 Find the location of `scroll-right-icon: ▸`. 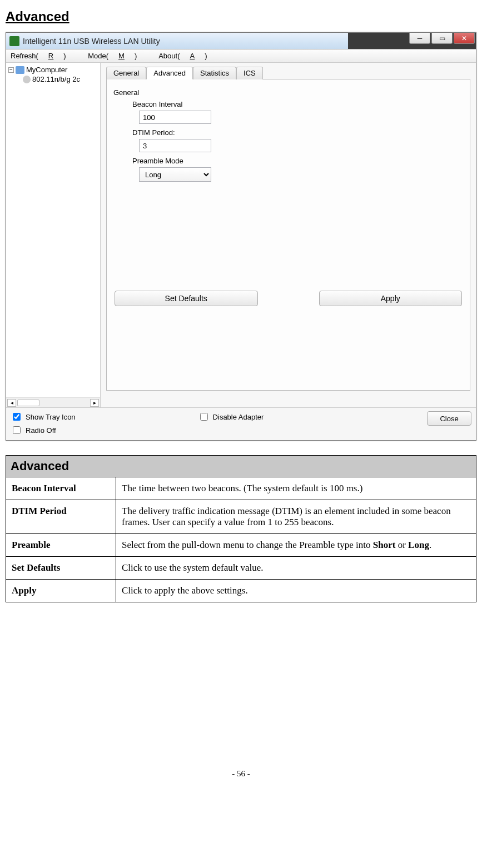

scroll-right-icon: ▸ is located at coordinates (95, 403).